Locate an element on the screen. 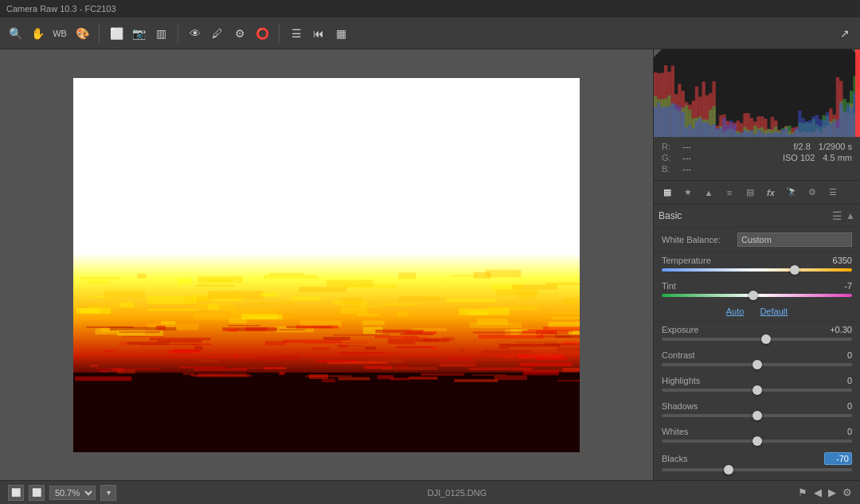 The width and height of the screenshot is (860, 504). app-title: Camera Raw 10.3 - FC2103 is located at coordinates (61, 9).